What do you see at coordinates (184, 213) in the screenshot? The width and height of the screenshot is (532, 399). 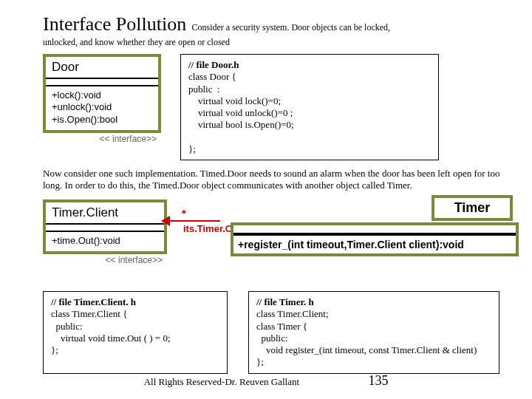 I see `association-multiplicity: *` at bounding box center [184, 213].